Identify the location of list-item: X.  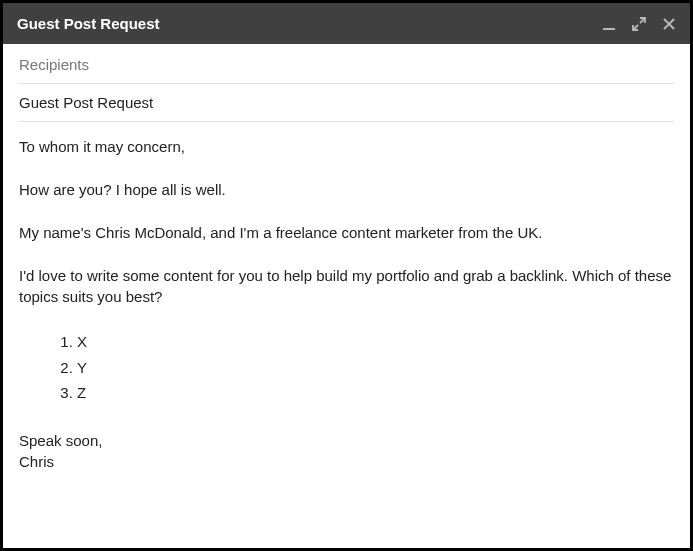
(376, 342).